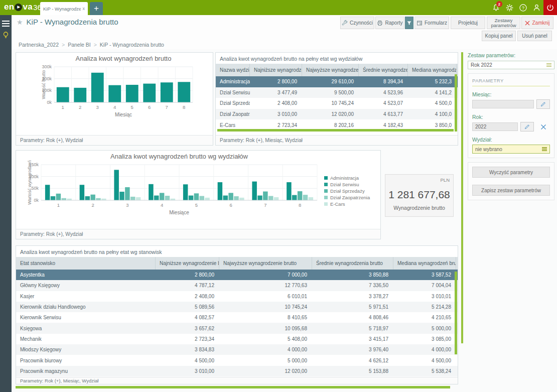  Describe the element at coordinates (425, 339) in the screenshot. I see `table-cell: 3 085,00` at that location.